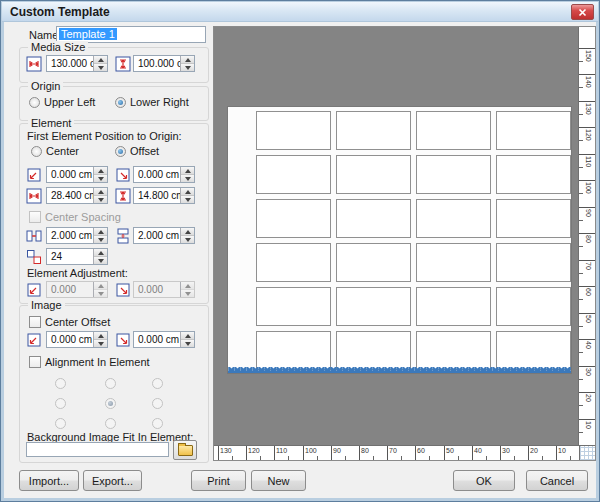 The width and height of the screenshot is (600, 502). Describe the element at coordinates (365, 450) in the screenshot. I see `ruler-label: 80` at that location.